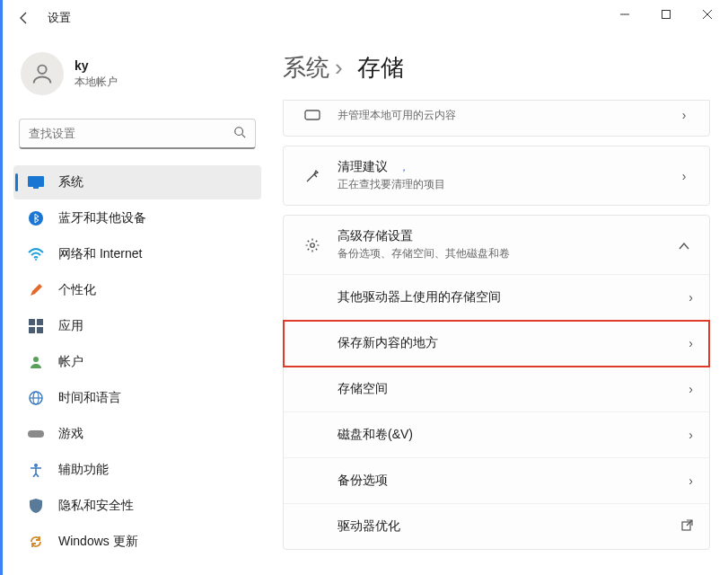 The width and height of the screenshot is (728, 575). Describe the element at coordinates (707, 14) in the screenshot. I see `close-button` at that location.